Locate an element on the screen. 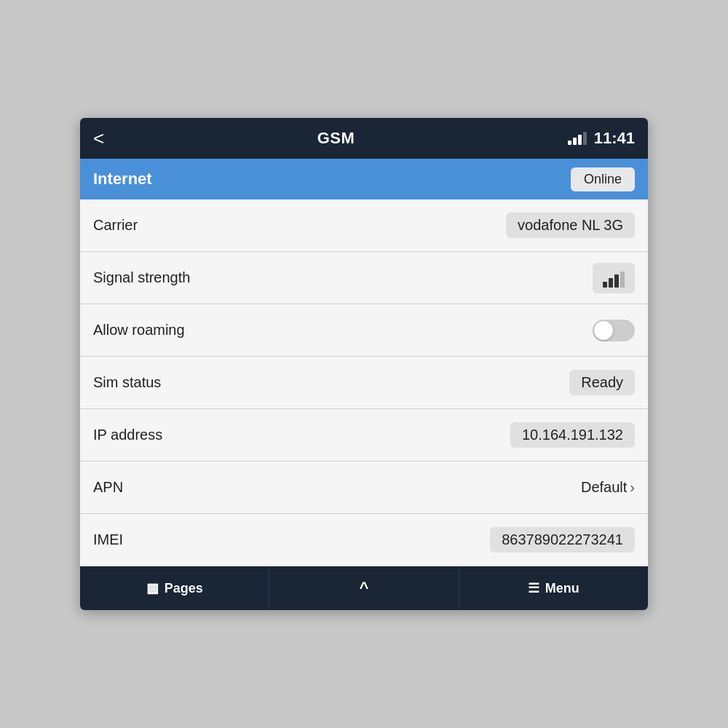  clock: 11:41 is located at coordinates (614, 138).